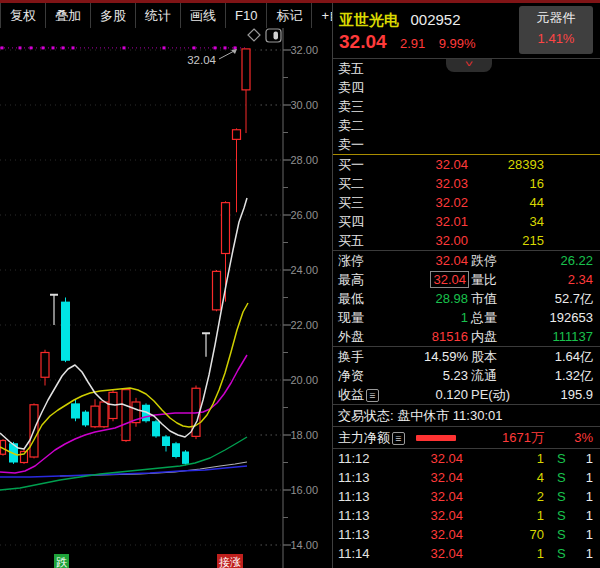 Image resolution: width=600 pixels, height=568 pixels. What do you see at coordinates (364, 438) in the screenshot?
I see `main-flow-label: 主力净额` at bounding box center [364, 438].